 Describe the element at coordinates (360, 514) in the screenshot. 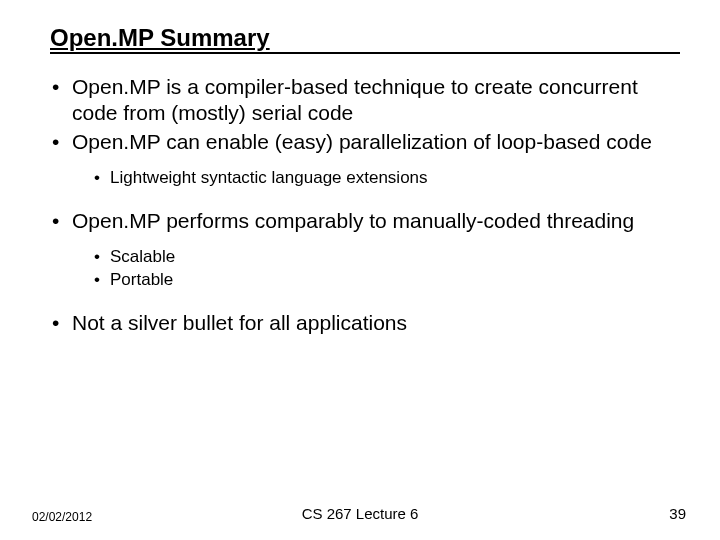

I see `slide-footer: 02/02/2012 CS 267 Lecture 6 39` at that location.